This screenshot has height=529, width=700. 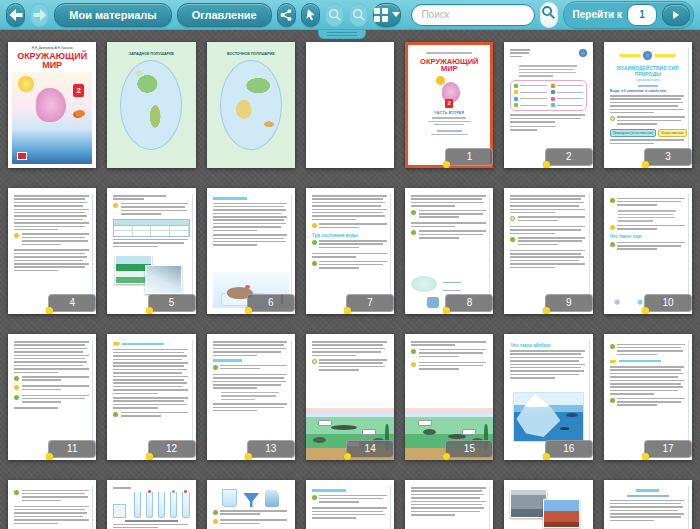 I want to click on goto-page-input, so click(x=642, y=15).